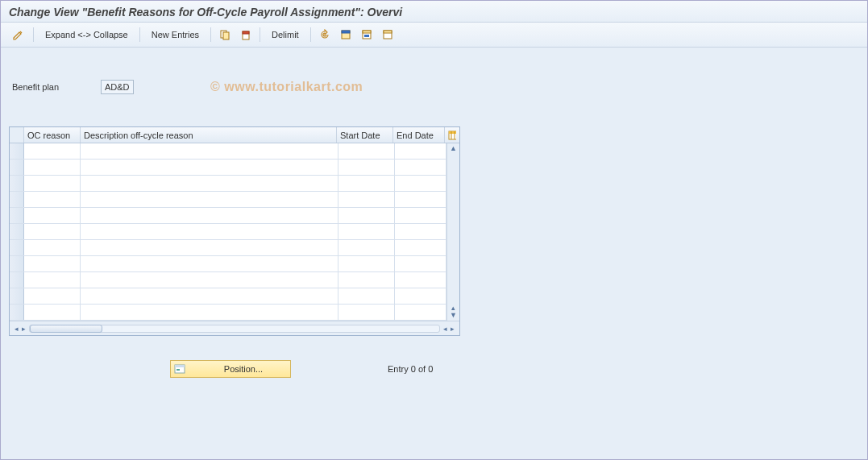  I want to click on select-block-icon, so click(367, 35).